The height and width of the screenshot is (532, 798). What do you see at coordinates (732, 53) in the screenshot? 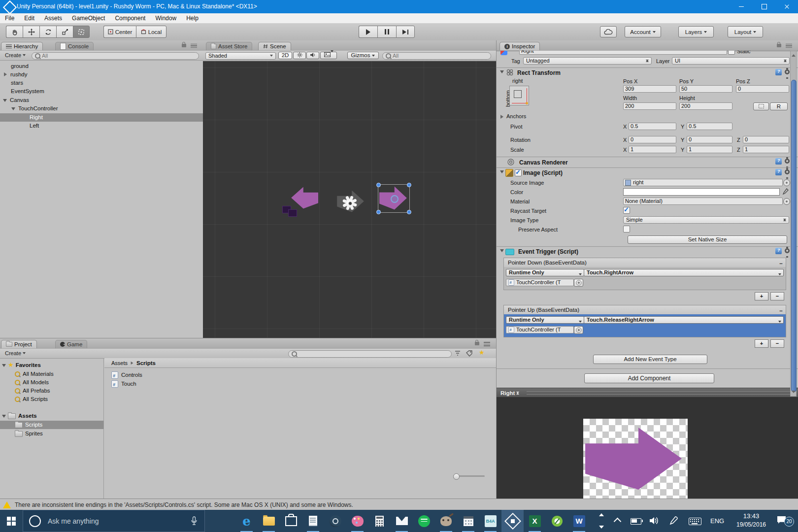
I see `static-checkbox` at bounding box center [732, 53].